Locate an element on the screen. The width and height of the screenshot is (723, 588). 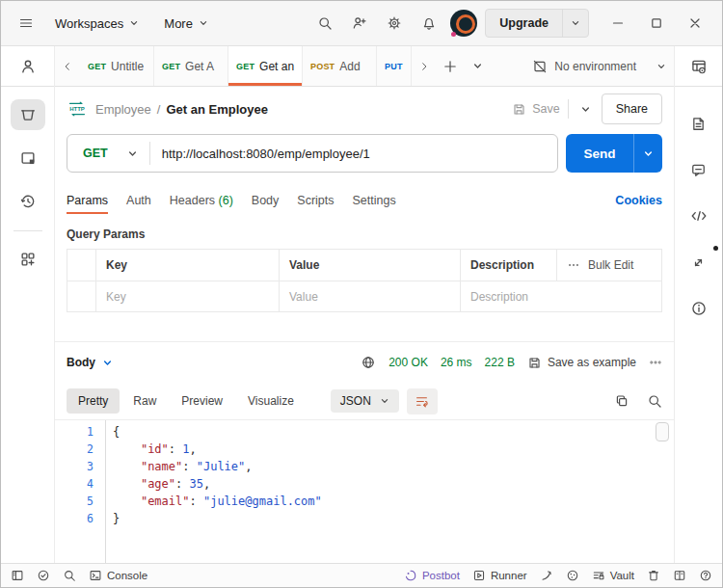
search-icon is located at coordinates (325, 23).